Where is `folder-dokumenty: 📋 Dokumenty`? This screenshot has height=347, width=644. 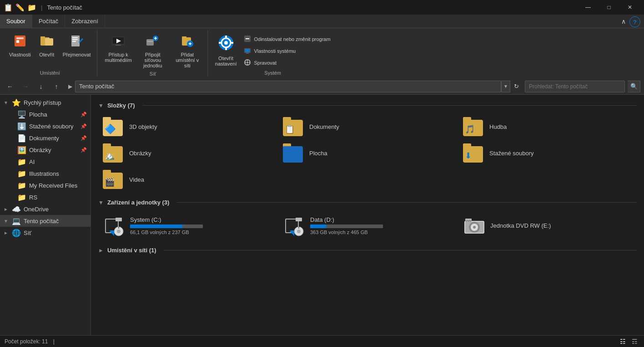 folder-dokumenty: 📋 Dokumenty is located at coordinates (367, 127).